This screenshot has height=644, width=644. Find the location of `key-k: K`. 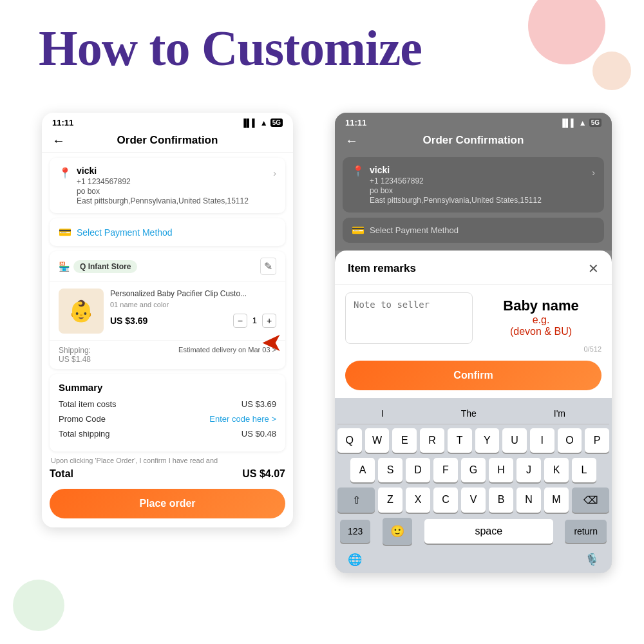

key-k: K is located at coordinates (556, 470).